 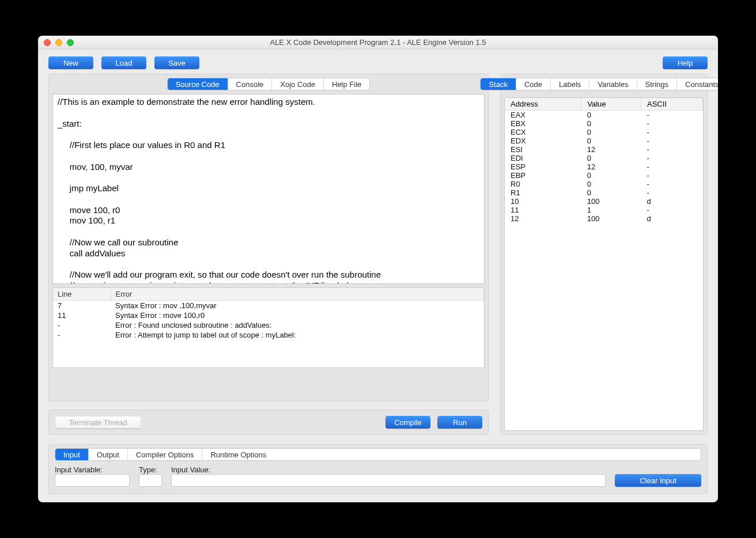 I want to click on error-list: Line Error 7Syntax Error : mov ,100,myva…, so click(x=269, y=328).